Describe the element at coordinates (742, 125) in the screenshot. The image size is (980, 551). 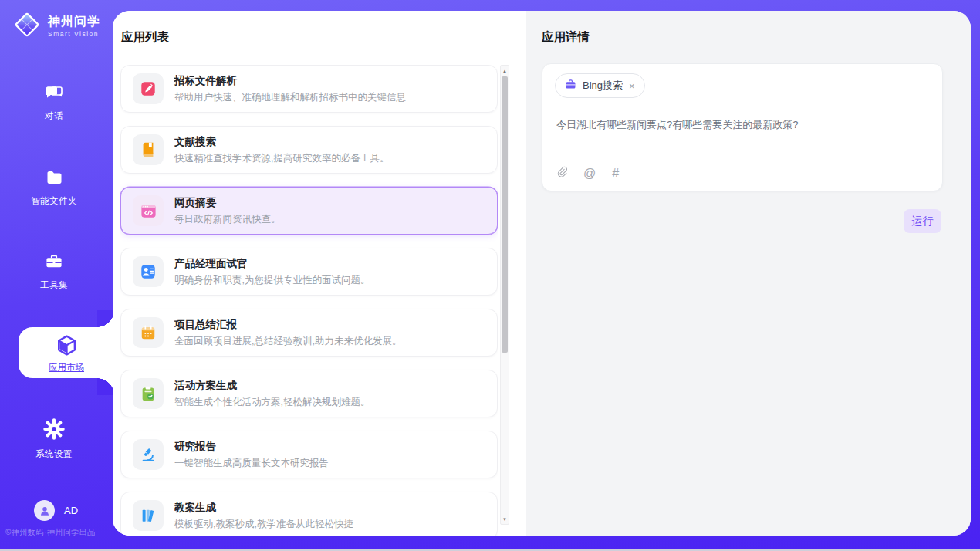
I see `prompt-input: 今日湖北有哪些新闻要点?有哪些需要关注的最新政策?` at that location.